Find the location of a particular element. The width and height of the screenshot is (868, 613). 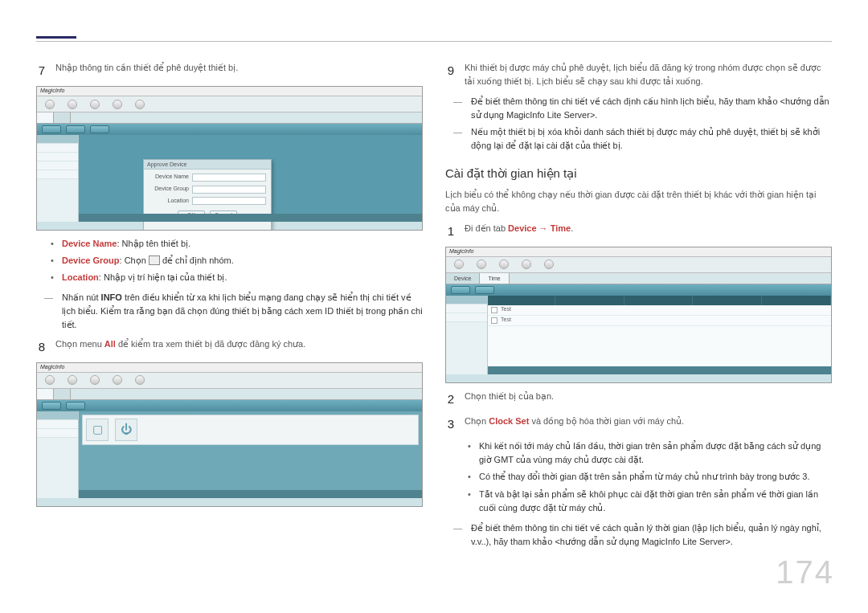

step-text: Đi đến tab Device → Time. is located at coordinates (648, 231).